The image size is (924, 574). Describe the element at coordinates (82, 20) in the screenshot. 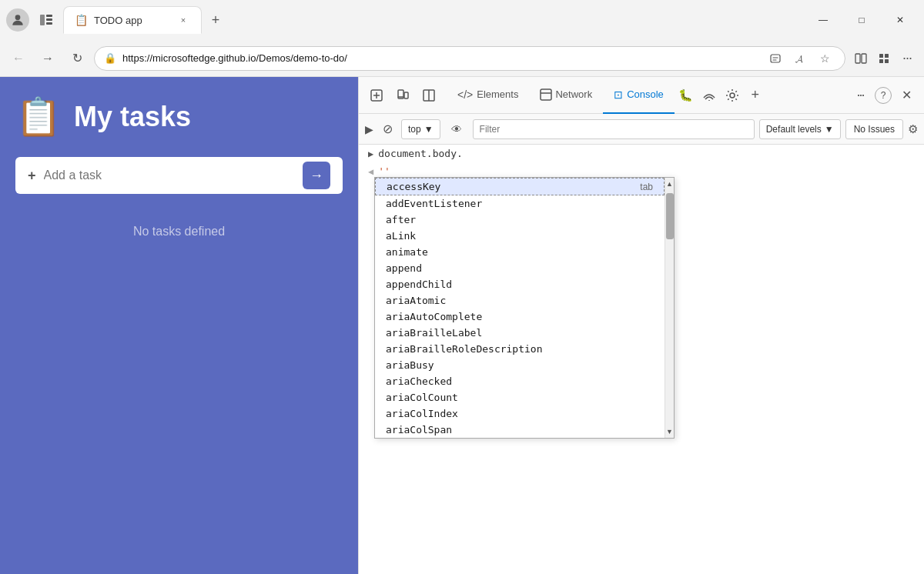

I see `tab-favicon: 📋` at that location.